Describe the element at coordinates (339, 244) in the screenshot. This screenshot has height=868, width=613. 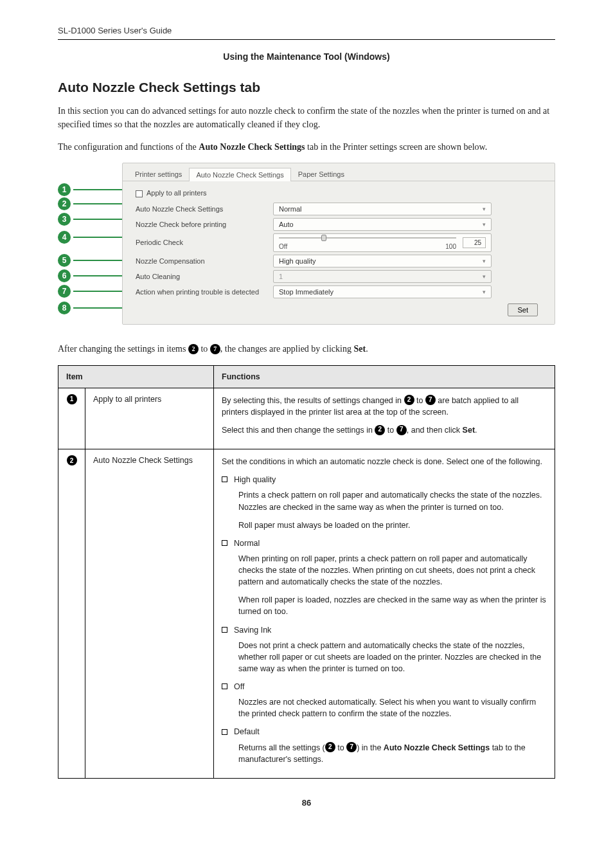
I see `settings-panel: Printer settingsAuto Nozzle Check Settin…` at that location.